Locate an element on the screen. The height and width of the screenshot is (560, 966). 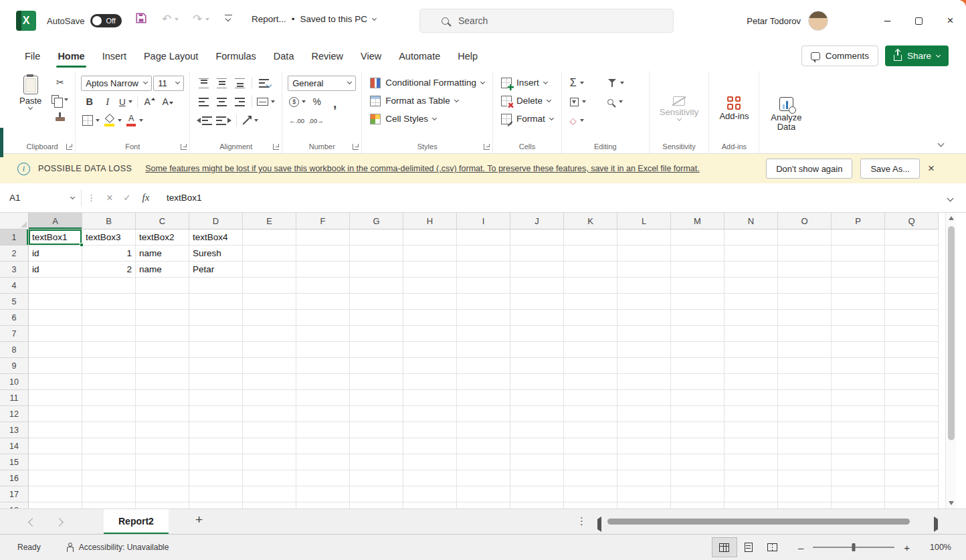
cell-Q16 is located at coordinates (912, 478).